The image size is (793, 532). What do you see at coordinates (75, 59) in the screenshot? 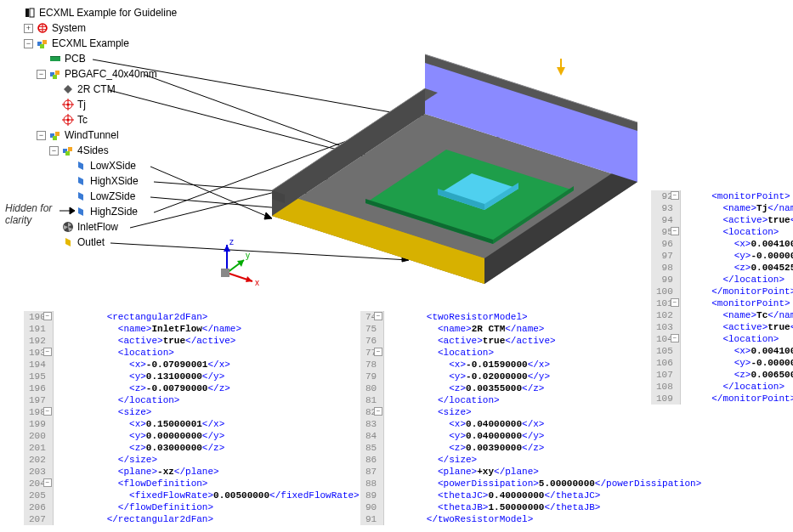
I see `tree-label: PCB` at bounding box center [75, 59].